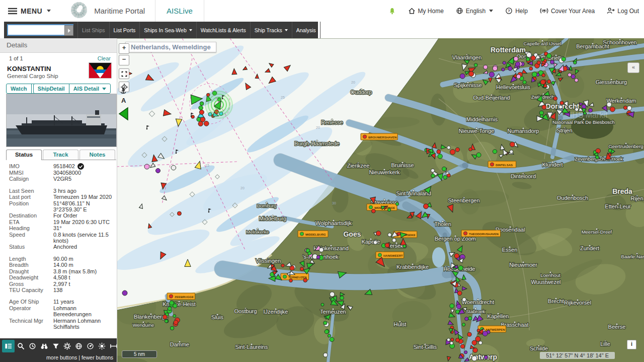 Image resolution: width=644 pixels, height=362 pixels. Describe the element at coordinates (56, 346) in the screenshot. I see `filter-icon` at that location.